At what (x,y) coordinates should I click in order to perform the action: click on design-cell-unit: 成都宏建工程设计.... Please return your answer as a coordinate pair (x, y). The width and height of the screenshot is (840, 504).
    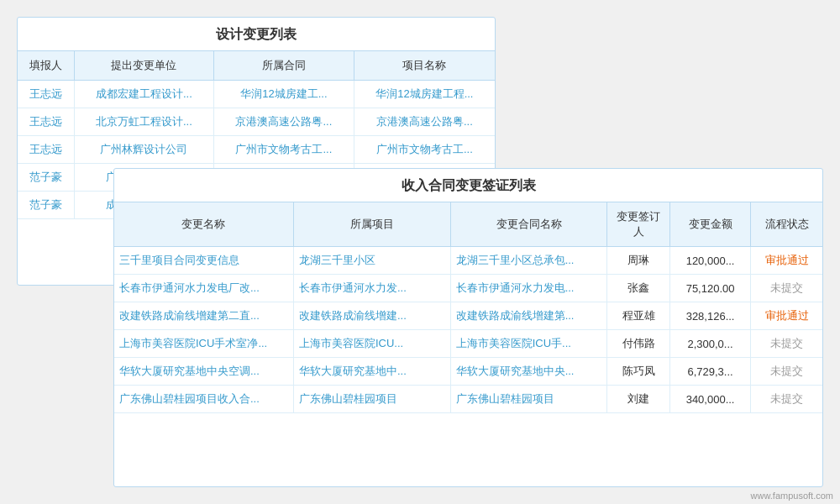
    Looking at the image, I should click on (144, 94).